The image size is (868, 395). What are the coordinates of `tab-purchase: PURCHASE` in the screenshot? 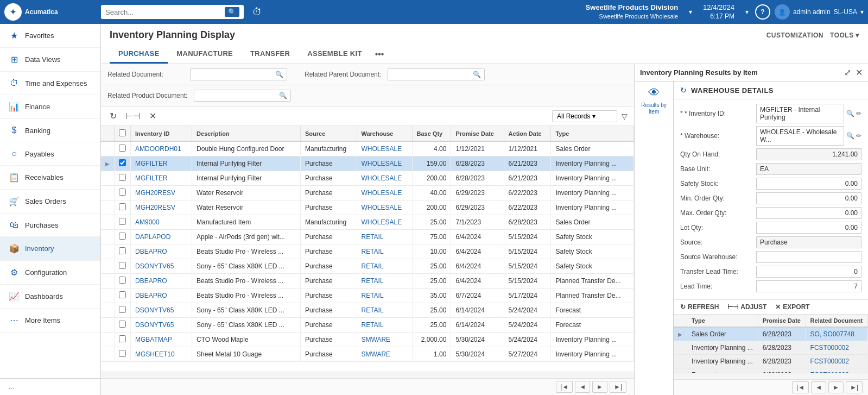 It's located at (139, 54).